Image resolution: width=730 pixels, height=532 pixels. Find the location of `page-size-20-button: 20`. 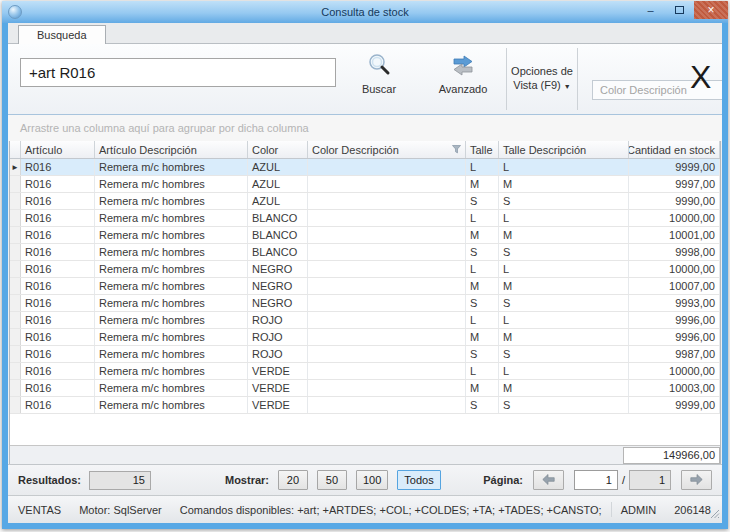

page-size-20-button: 20 is located at coordinates (293, 480).